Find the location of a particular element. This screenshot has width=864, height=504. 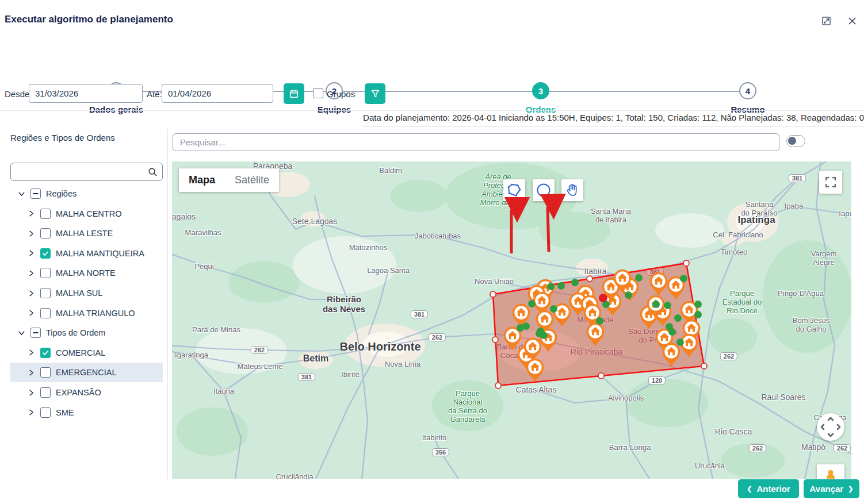

tree-item-tipos-de-ordem: Tipos de Ordem is located at coordinates (86, 333).